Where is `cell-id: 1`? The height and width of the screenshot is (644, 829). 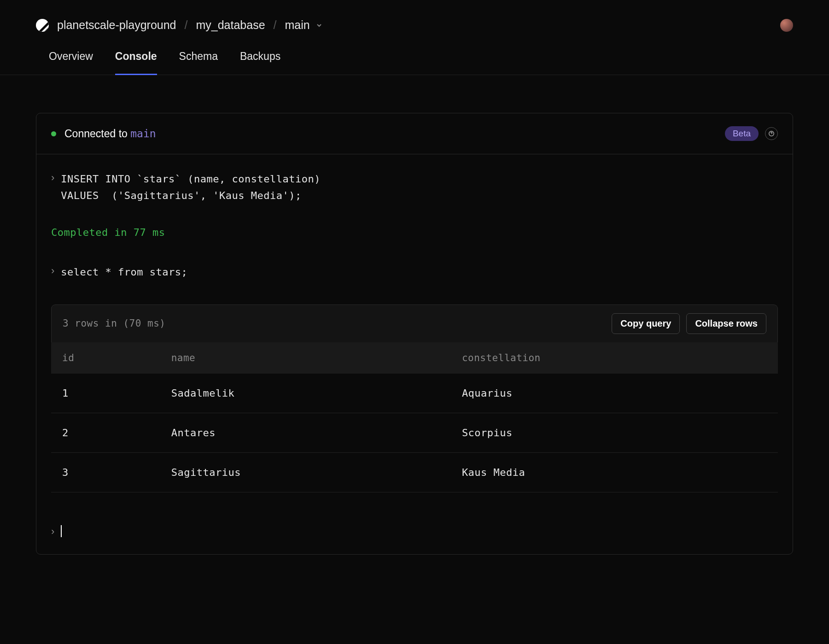
cell-id: 1 is located at coordinates (106, 393).